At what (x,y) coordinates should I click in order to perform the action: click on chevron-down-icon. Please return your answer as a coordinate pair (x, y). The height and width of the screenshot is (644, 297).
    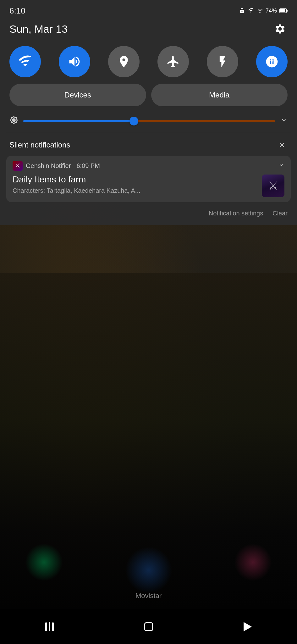
    Looking at the image, I should click on (284, 120).